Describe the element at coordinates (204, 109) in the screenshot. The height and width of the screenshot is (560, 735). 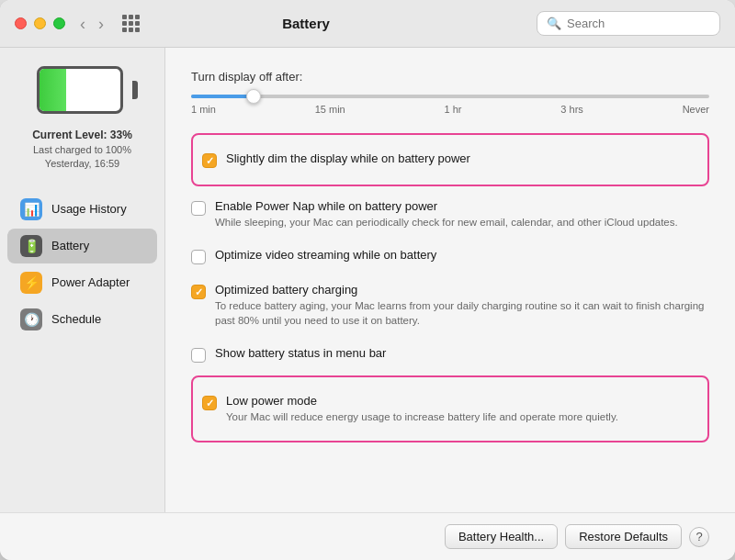
I see `tick-1min: 1 min` at that location.